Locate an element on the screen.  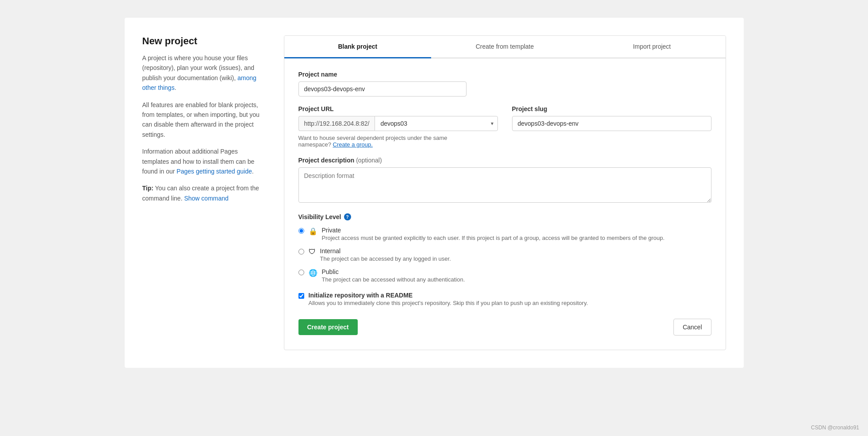
visibility-group: Visibility Level ? 🔒 Private Project acc… is located at coordinates (505, 248).